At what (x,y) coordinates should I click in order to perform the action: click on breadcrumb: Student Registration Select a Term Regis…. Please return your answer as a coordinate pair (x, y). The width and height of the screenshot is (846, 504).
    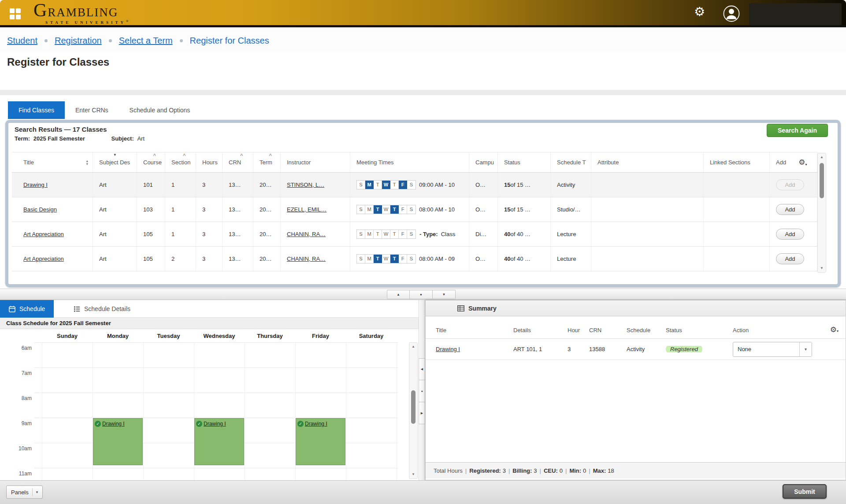
    Looking at the image, I should click on (423, 41).